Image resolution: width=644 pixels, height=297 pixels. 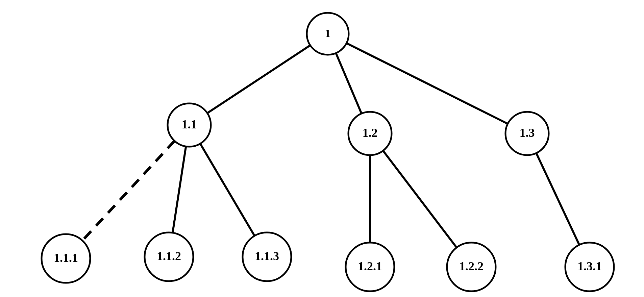 What do you see at coordinates (189, 125) in the screenshot?
I see `node-1-1: 1.1` at bounding box center [189, 125].